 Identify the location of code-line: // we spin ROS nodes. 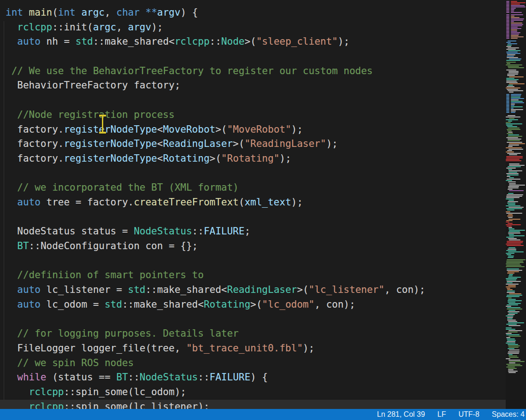
(253, 363).